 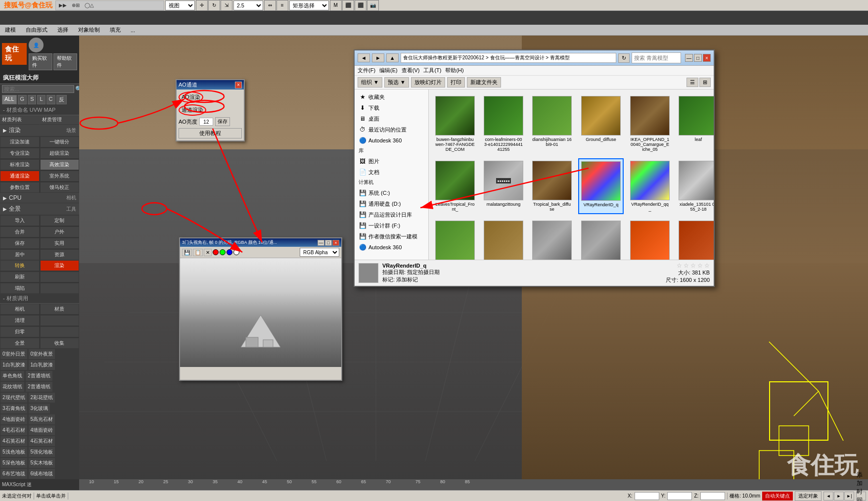 I want to click on fb-item-4: IKEA_OPPLAND_10040_Camargue_Eiche_05, so click(x=650, y=124).